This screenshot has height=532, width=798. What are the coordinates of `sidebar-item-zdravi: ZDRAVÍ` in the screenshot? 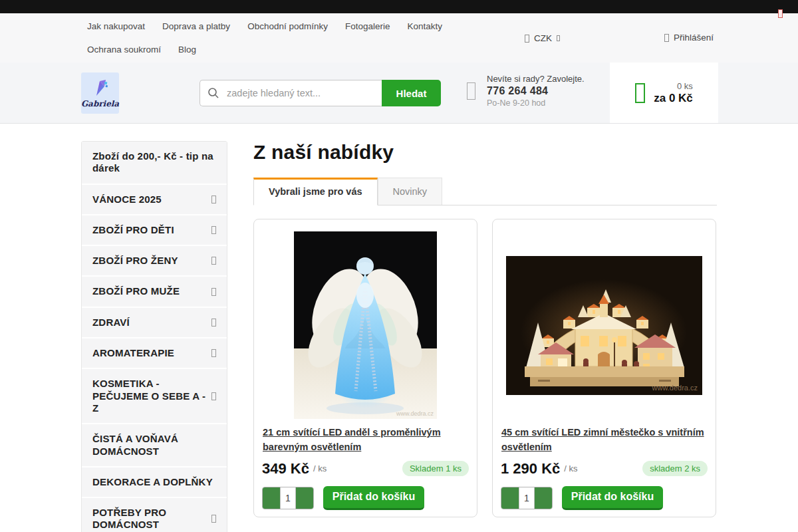 It's located at (154, 323).